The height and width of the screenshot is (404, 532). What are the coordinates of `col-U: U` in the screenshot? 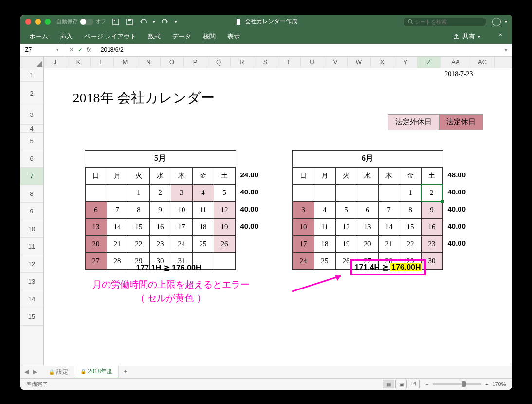 It's located at (312, 62).